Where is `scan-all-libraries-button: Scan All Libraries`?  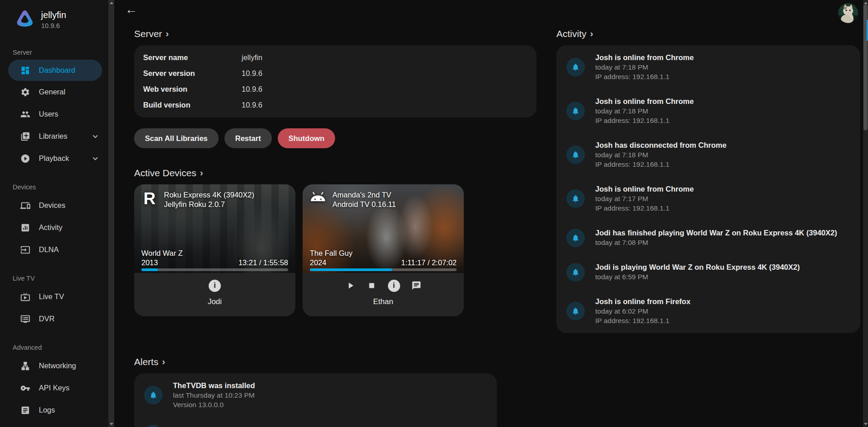 scan-all-libraries-button: Scan All Libraries is located at coordinates (176, 138).